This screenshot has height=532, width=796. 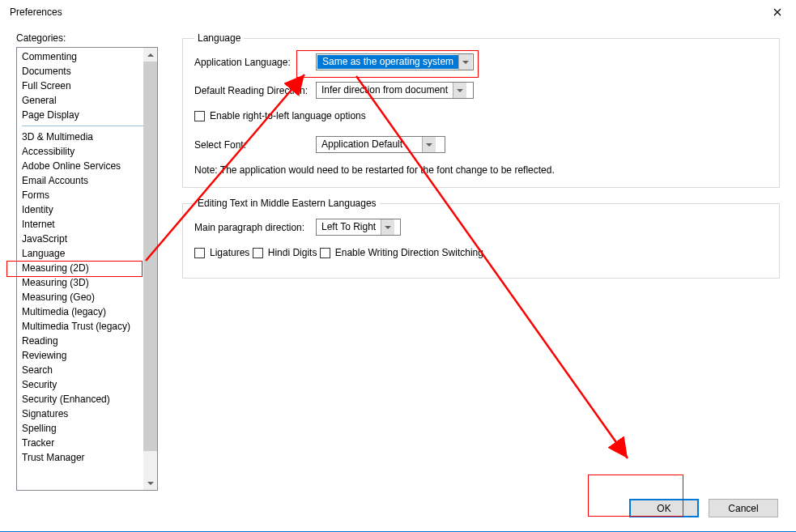 I want to click on category-item: Signatures, so click(x=87, y=414).